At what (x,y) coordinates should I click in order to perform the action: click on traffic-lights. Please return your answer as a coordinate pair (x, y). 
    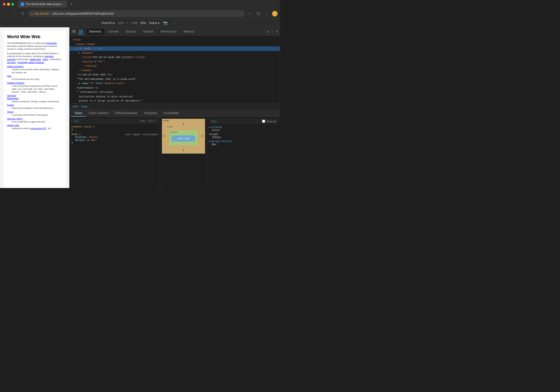
    Looking at the image, I should click on (9, 4).